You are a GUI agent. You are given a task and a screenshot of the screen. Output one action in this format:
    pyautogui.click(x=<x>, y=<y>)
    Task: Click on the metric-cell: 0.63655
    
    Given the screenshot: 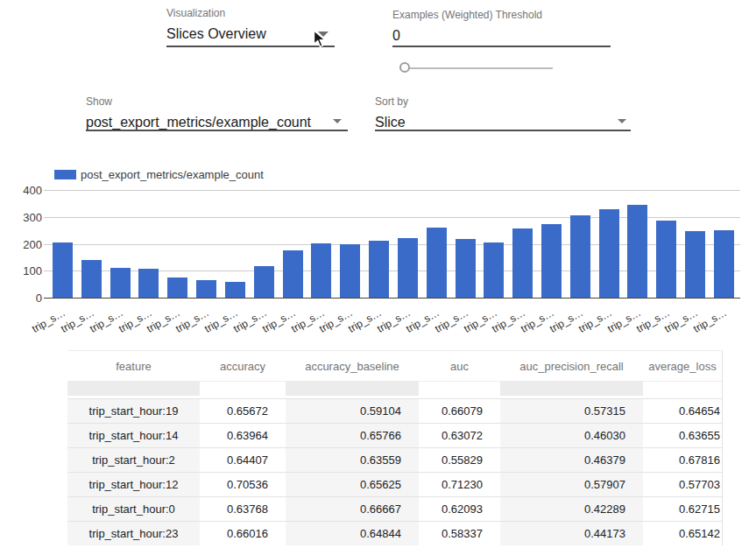 What is the action you would take?
    pyautogui.click(x=682, y=435)
    